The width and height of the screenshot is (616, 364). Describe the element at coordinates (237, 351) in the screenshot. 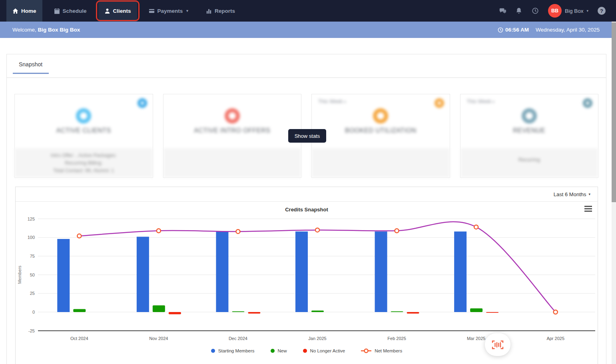

I see `legend-label: Starting Members` at that location.